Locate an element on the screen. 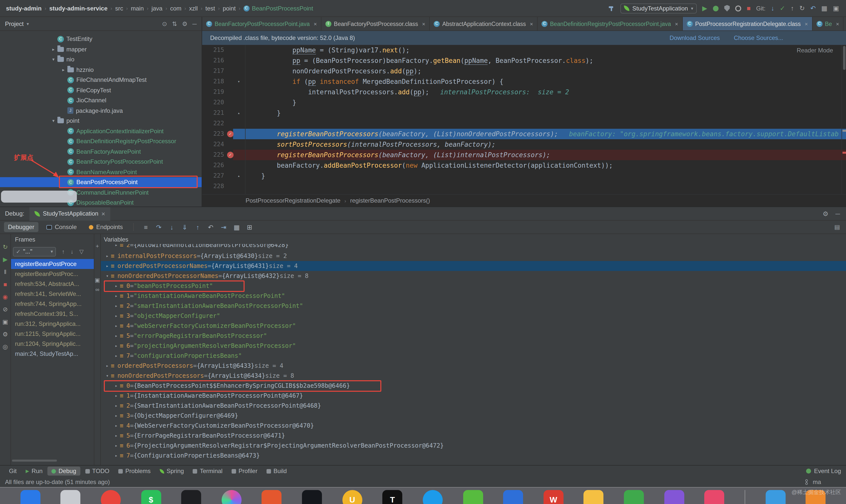 This screenshot has width=846, height=504. frame-row: registerBeanPostProc... is located at coordinates (52, 274).